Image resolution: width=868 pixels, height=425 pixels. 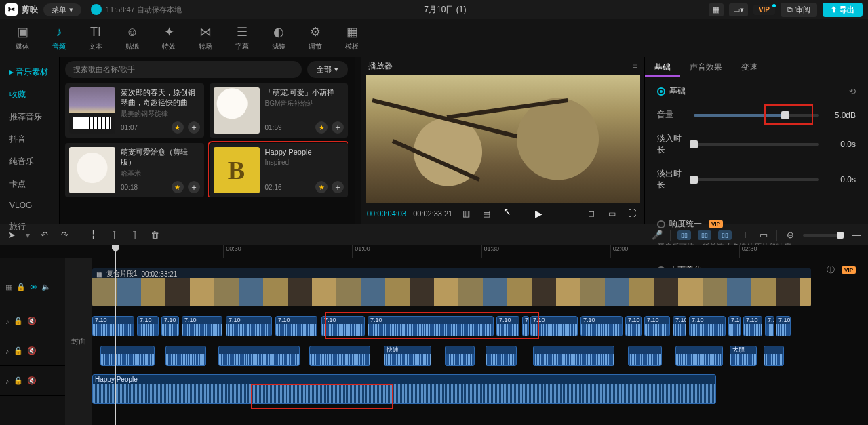 What do you see at coordinates (612, 214) in the screenshot?
I see `ratio-icon: ▭` at bounding box center [612, 214].